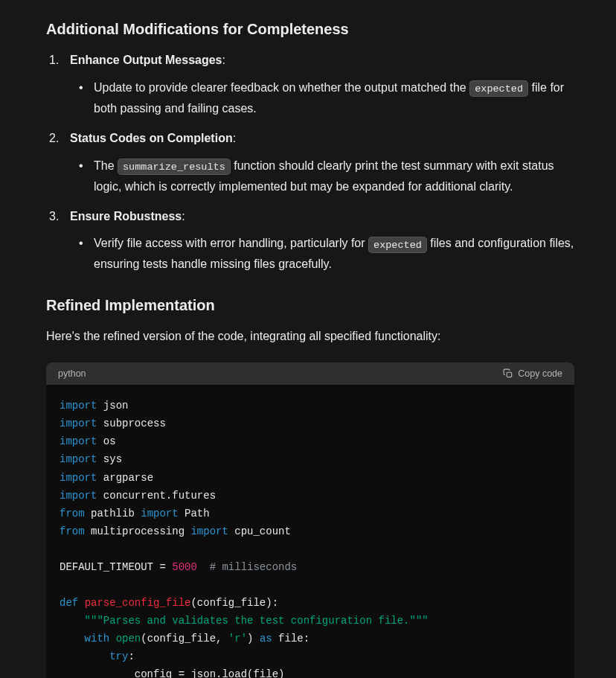 This screenshot has width=616, height=678. What do you see at coordinates (260, 531) in the screenshot?
I see `name: cpu_count` at bounding box center [260, 531].